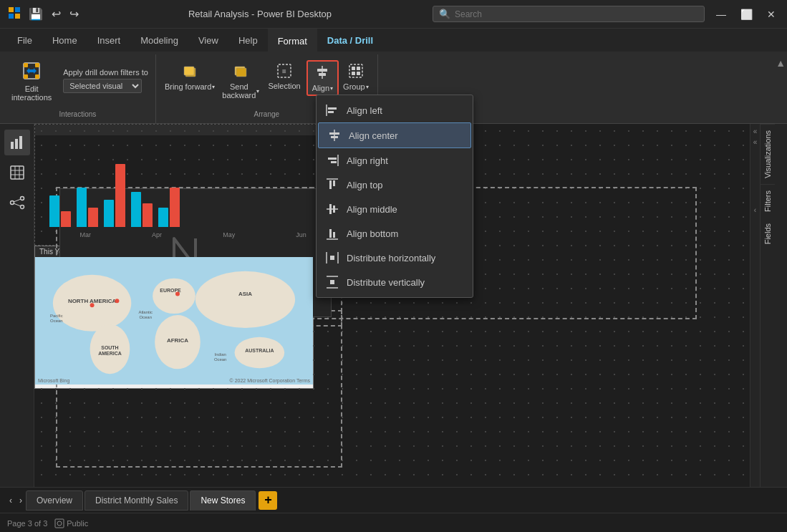  I want to click on sidebar-model-icon, so click(17, 203).